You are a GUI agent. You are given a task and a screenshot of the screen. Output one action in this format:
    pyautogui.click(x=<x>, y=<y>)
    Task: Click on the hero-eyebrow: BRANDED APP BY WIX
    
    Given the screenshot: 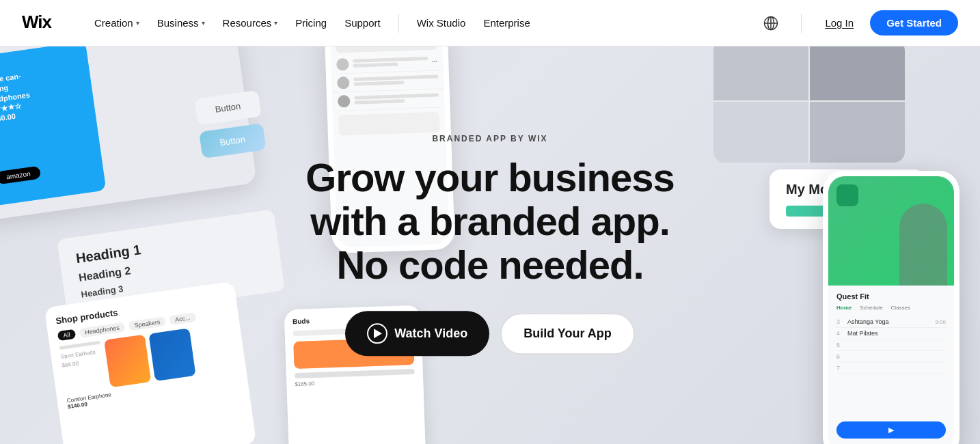 What is the action you would take?
    pyautogui.click(x=490, y=139)
    